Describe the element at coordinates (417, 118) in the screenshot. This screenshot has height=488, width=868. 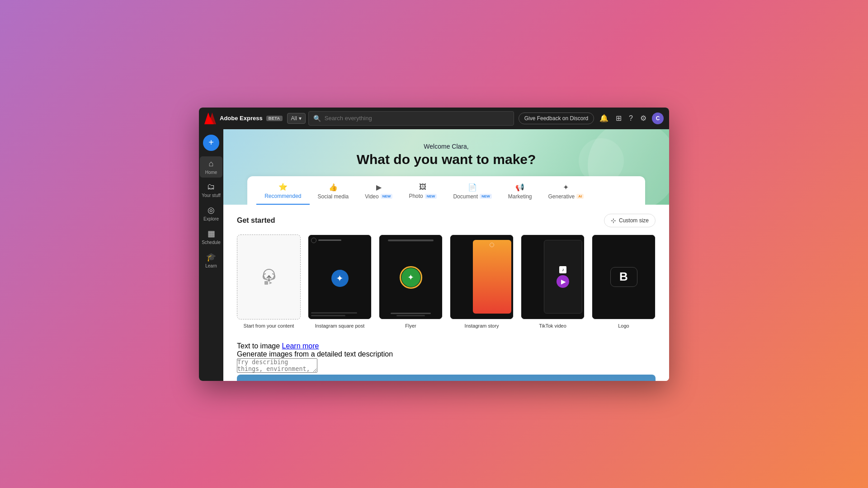
I see `search-input` at that location.